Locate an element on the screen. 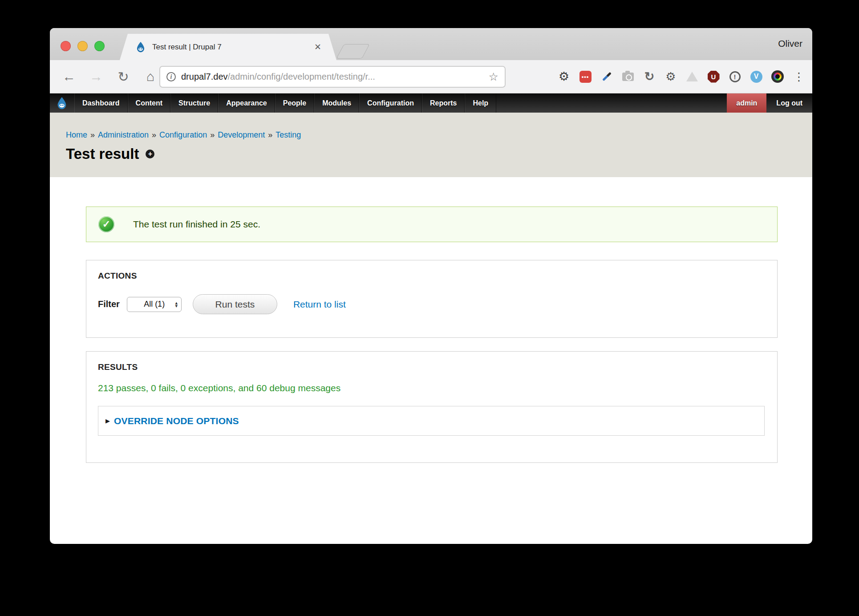 The height and width of the screenshot is (616, 859). toolbar-item-content: Content is located at coordinates (149, 103).